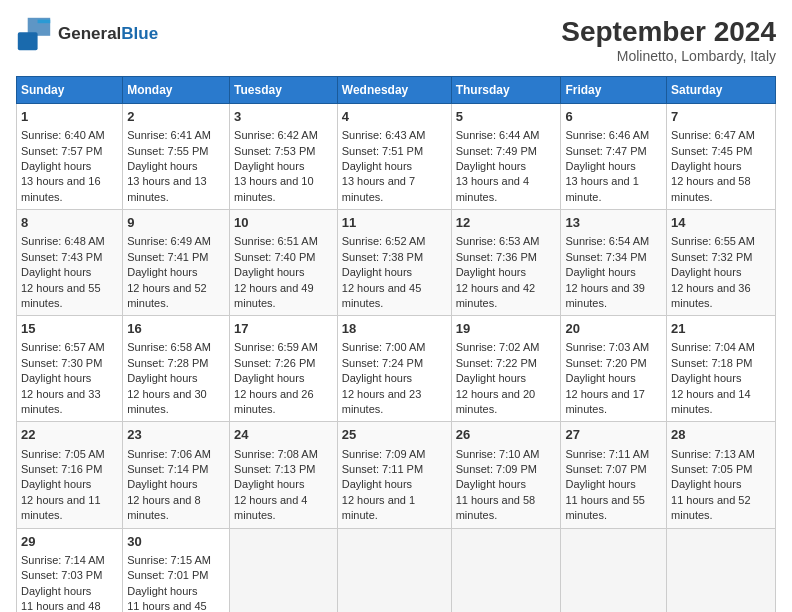 The image size is (792, 612). I want to click on table-row: 22 Sunrise: 7:05 AM Sunset: 7:16 PM Dayl…, so click(70, 475).